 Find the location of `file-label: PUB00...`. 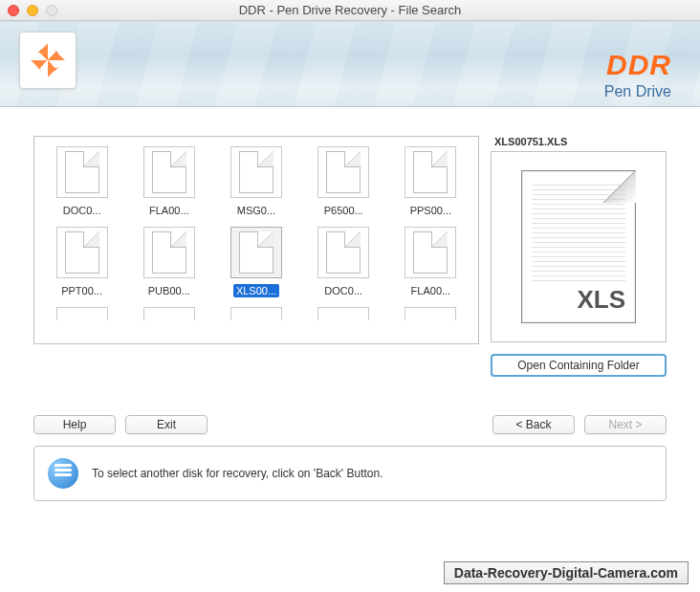

file-label: PUB00... is located at coordinates (169, 291).